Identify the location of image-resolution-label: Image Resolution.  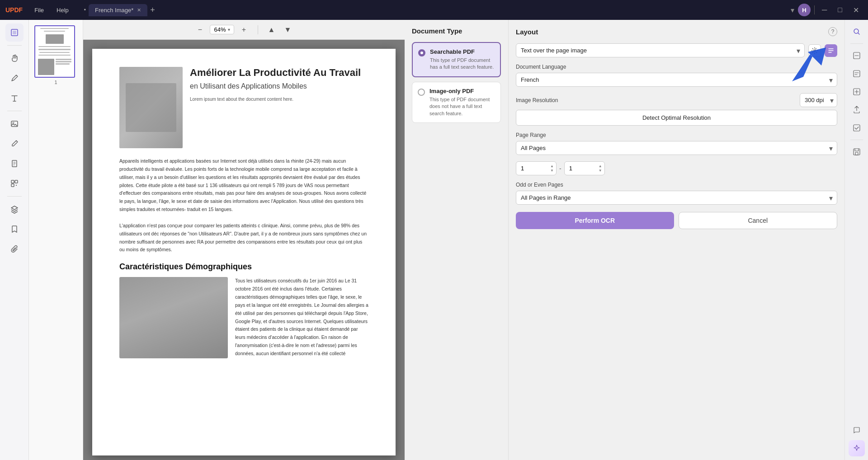
(537, 100).